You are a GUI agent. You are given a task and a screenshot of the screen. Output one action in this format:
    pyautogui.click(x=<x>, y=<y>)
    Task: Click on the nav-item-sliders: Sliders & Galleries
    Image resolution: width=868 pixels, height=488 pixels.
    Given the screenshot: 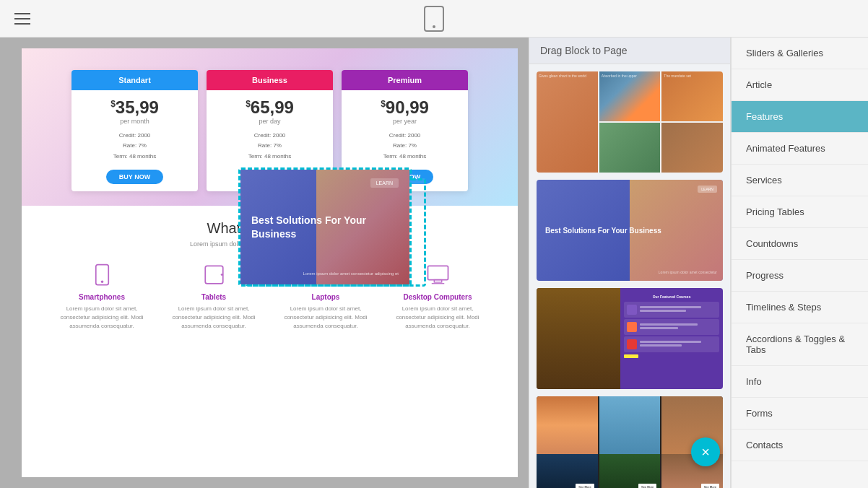 What is the action you would take?
    pyautogui.click(x=800, y=53)
    